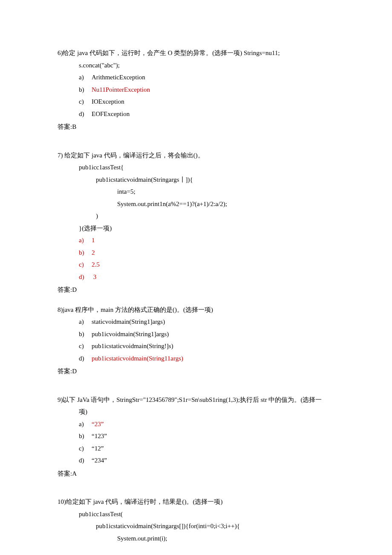  What do you see at coordinates (137, 358) in the screenshot?
I see `option-text: pub1icstaticvoidmain(String11args)` at bounding box center [137, 358].